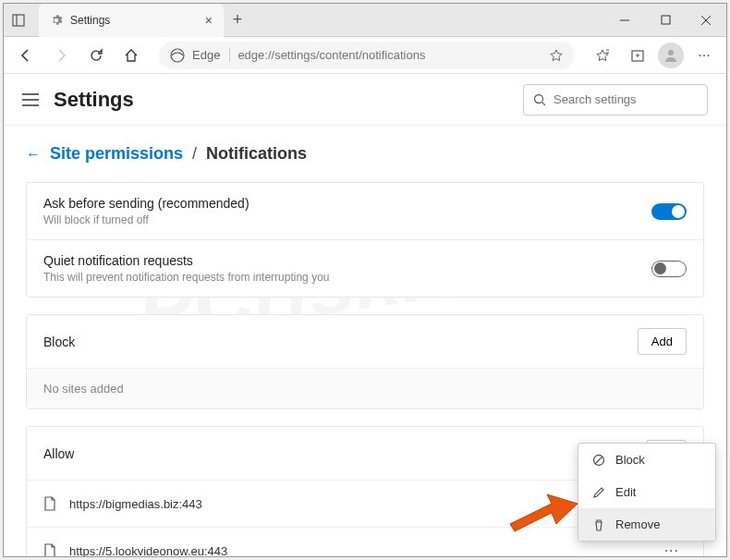 The height and width of the screenshot is (560, 730). Describe the element at coordinates (61, 55) in the screenshot. I see `forward-button` at that location.